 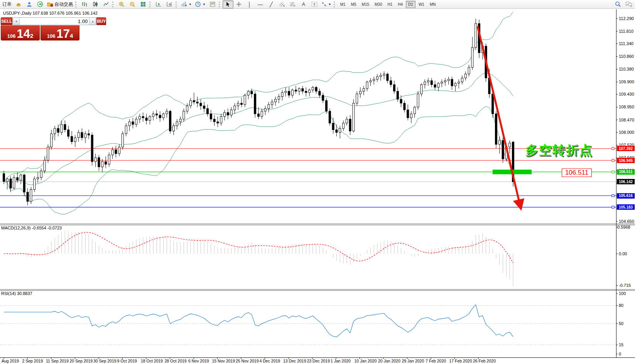 I want to click on volume-decrease-button: ▼, so click(x=16, y=21).